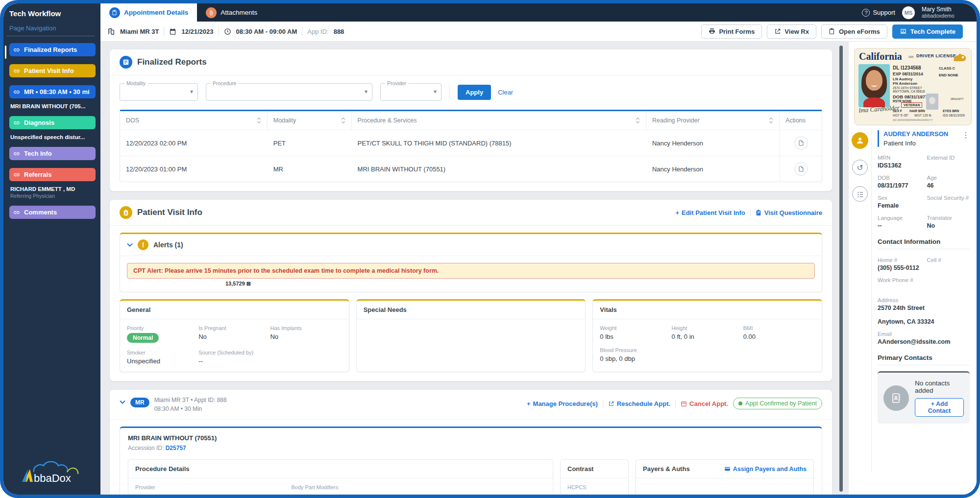 This screenshot has height=498, width=980. I want to click on external-link-icon, so click(612, 403).